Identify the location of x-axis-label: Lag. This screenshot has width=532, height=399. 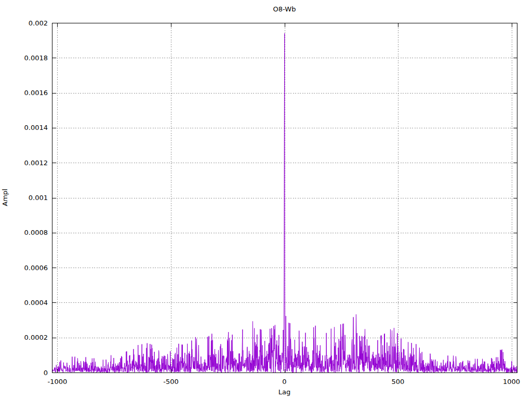
(285, 392).